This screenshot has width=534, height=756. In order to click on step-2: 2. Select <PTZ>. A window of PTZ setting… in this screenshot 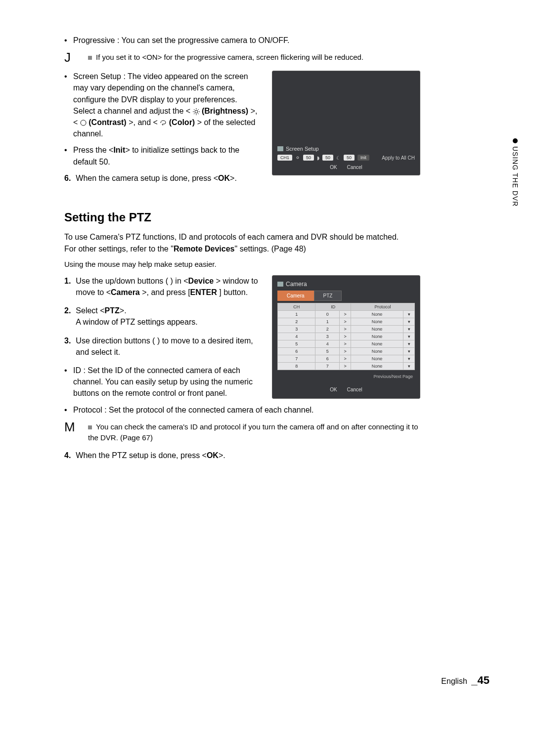, I will do `click(164, 316)`.